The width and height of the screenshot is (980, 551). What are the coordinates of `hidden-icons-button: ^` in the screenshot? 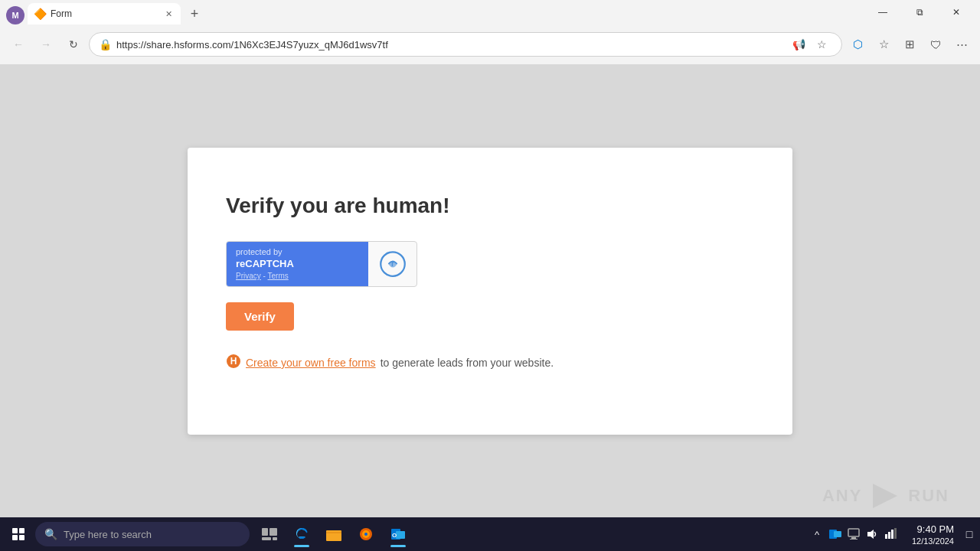 It's located at (817, 534).